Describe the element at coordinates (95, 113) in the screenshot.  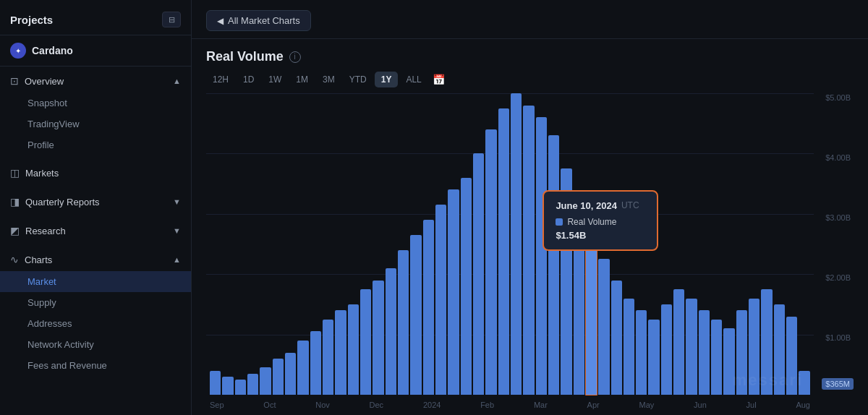
I see `nav-overview-section: ⊡ Overview ▲ Snapshot TradingView Profil…` at that location.